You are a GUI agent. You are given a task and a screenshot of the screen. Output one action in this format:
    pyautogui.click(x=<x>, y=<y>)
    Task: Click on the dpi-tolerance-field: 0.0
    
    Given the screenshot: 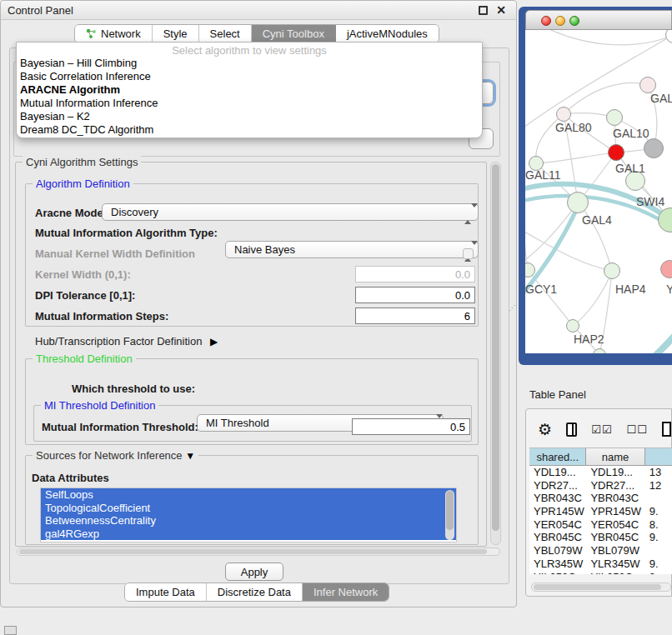 What is the action you would take?
    pyautogui.click(x=415, y=295)
    